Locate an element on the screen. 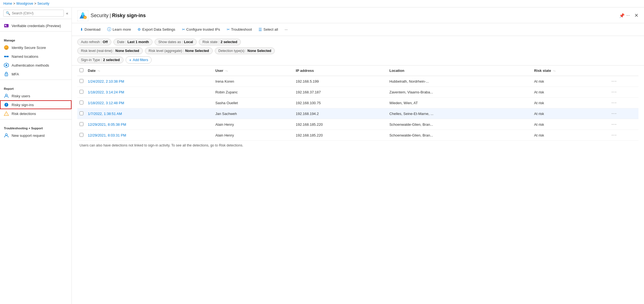 This screenshot has height=304, width=644. toolbar: ⬇ Download ⓘ Learn more ⚙ Export Data Se… is located at coordinates (358, 30).